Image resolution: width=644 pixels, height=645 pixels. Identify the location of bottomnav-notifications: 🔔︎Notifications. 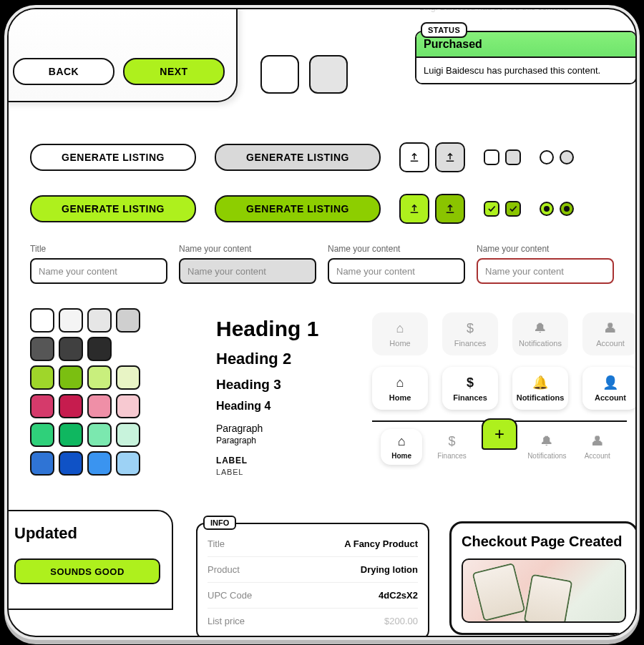
(547, 447).